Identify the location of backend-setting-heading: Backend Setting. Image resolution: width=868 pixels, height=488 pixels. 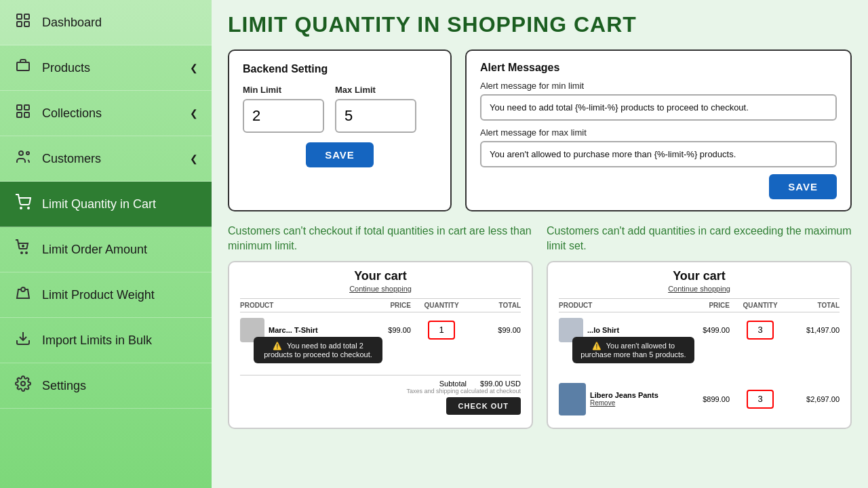
(340, 69).